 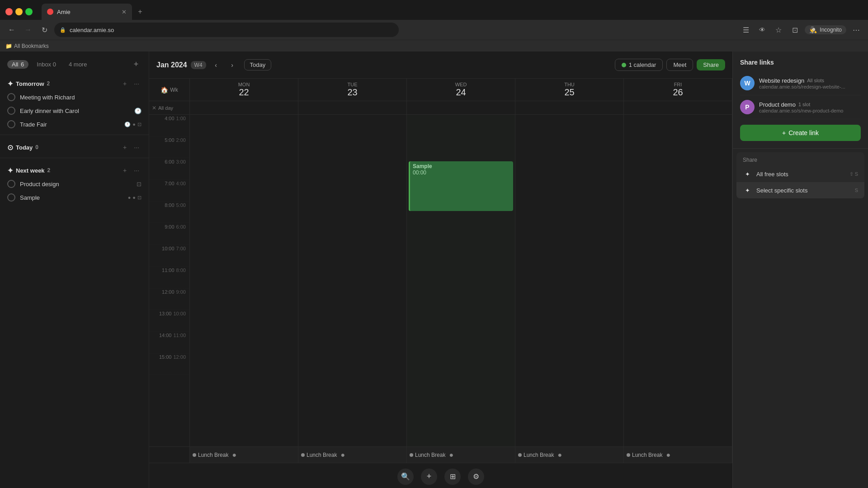 I want to click on allday-cell-fri, so click(x=678, y=108).